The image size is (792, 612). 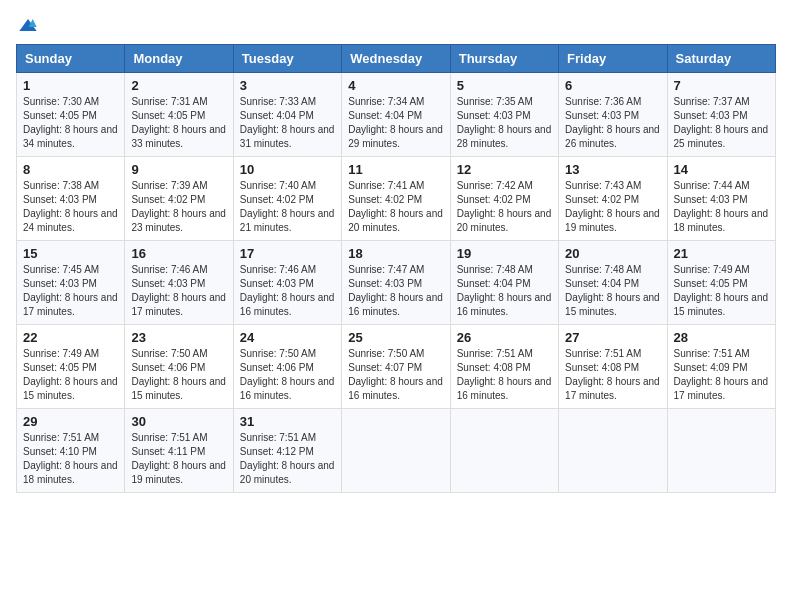 What do you see at coordinates (288, 254) in the screenshot?
I see `day-number: 17` at bounding box center [288, 254].